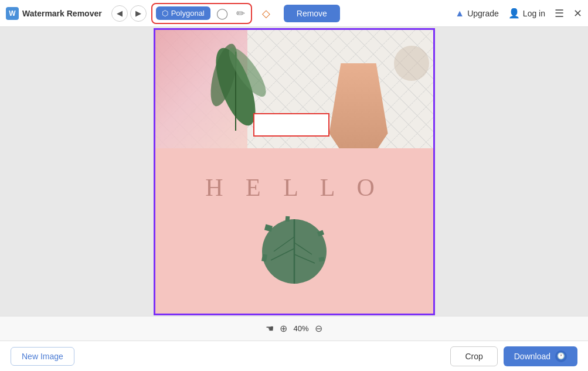 The height and width of the screenshot is (371, 588). I want to click on eraser-icon: ◇, so click(266, 13).